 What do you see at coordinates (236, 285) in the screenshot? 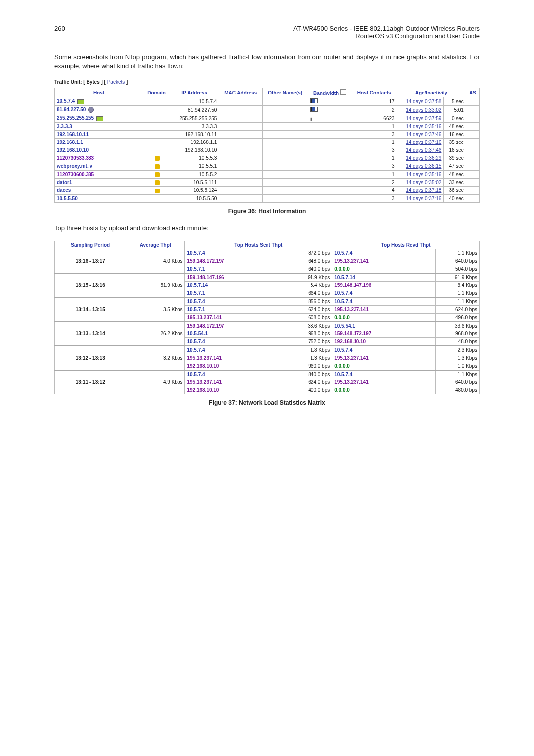
I see `sent-ip-cell: 10.5.7.14` at bounding box center [236, 285].